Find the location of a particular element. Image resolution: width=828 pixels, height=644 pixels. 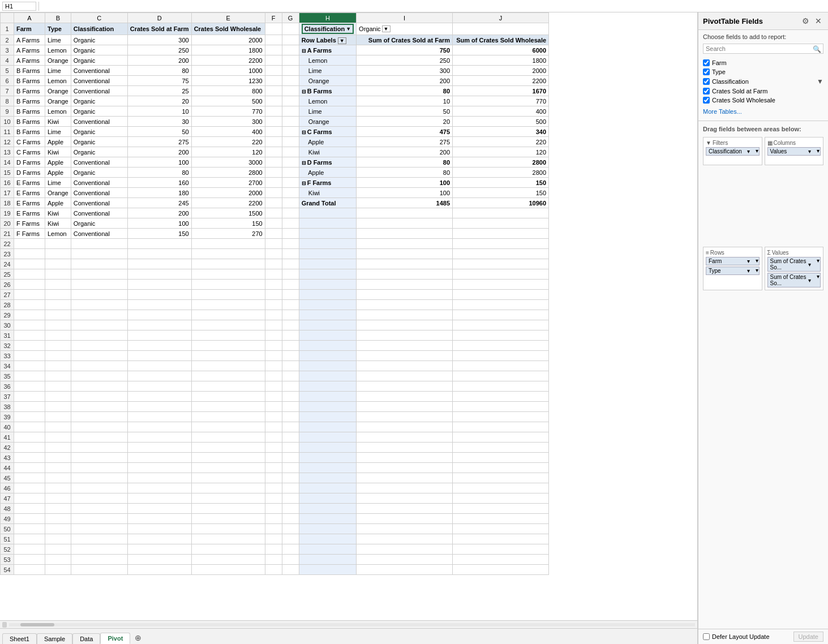

cell-A19: E Farms is located at coordinates (29, 213).